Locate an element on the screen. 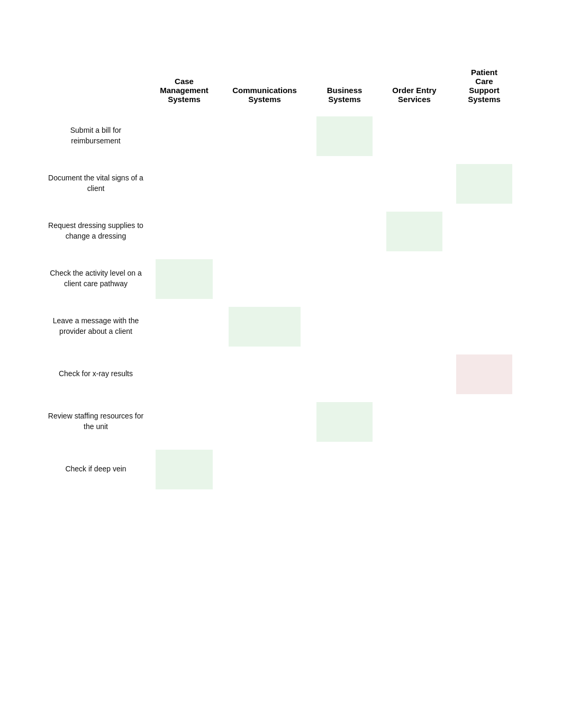 The width and height of the screenshot is (562, 728). table-row: Check for x-ray results is located at coordinates (281, 374).